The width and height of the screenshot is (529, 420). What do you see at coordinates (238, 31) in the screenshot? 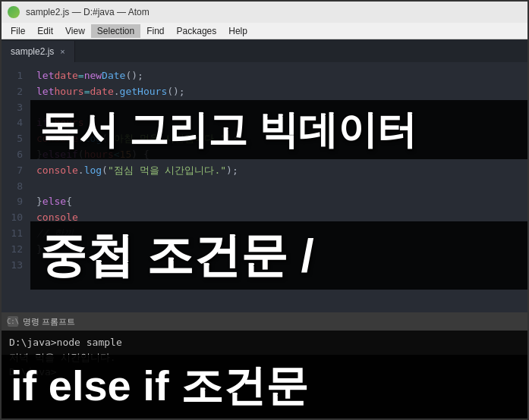
I see `menu-help: Help` at bounding box center [238, 31].